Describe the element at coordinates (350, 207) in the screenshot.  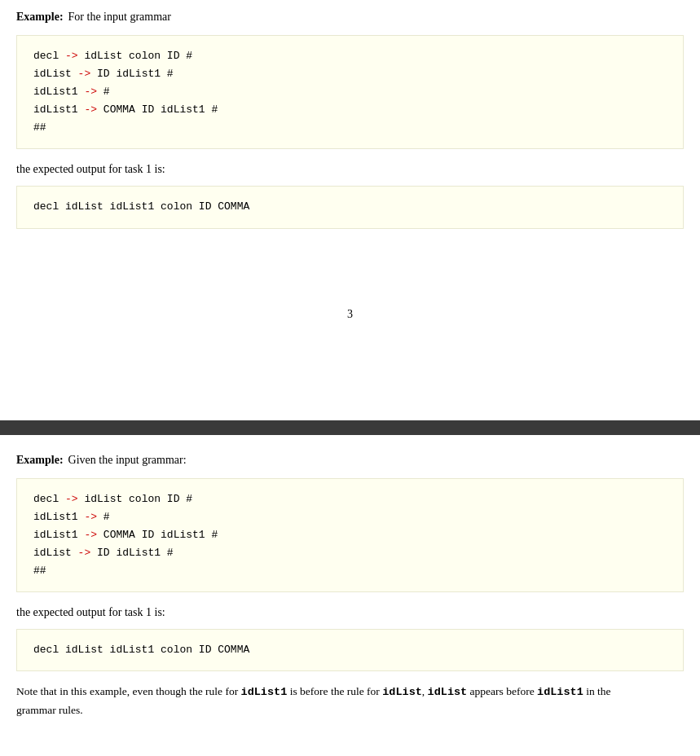
I see `top-output-line: decl idList idList1 colon ID COMMA` at that location.